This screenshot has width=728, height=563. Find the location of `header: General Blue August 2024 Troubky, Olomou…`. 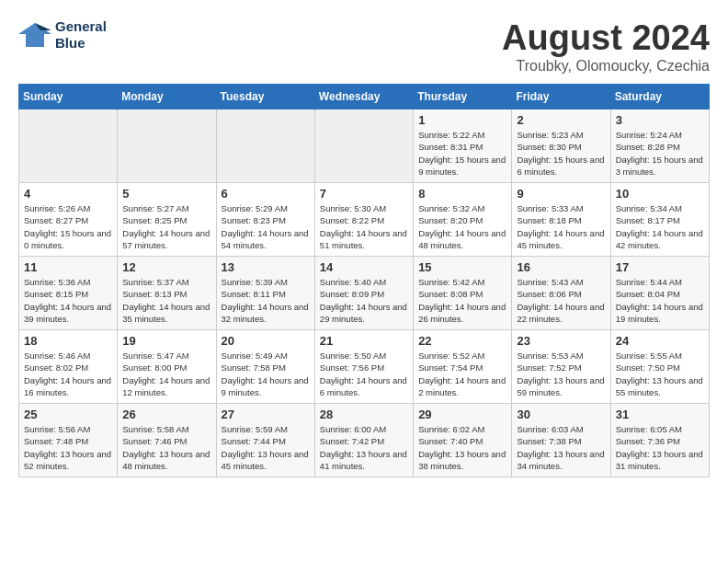

header: General Blue August 2024 Troubky, Olomou… is located at coordinates (364, 46).